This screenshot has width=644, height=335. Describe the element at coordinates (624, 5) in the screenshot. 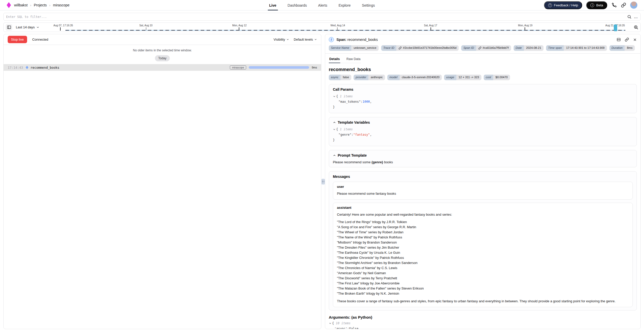

I see `share-link-button` at that location.